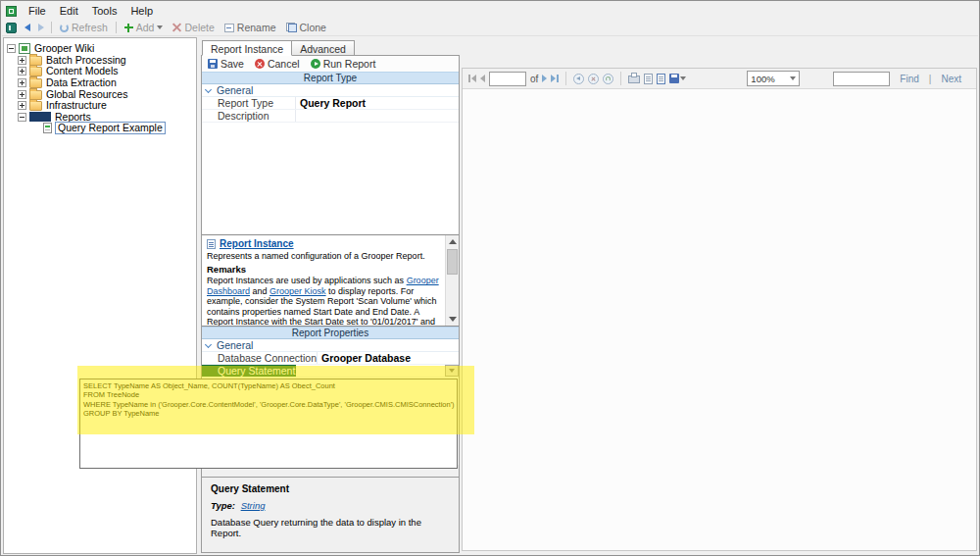 This screenshot has width=980, height=556. Describe the element at coordinates (105, 11) in the screenshot. I see `menu-tools: Tools` at that location.